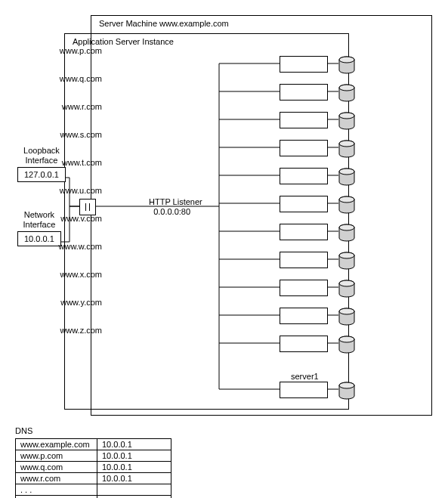  I want to click on vhost-label: www.p.com, so click(81, 51).